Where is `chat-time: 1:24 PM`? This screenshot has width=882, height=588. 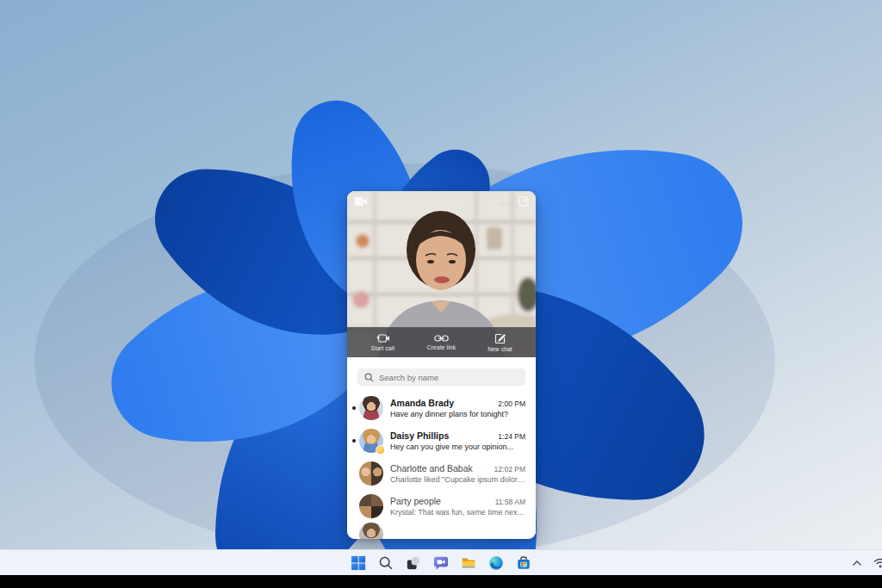
chat-time: 1:24 PM is located at coordinates (512, 436).